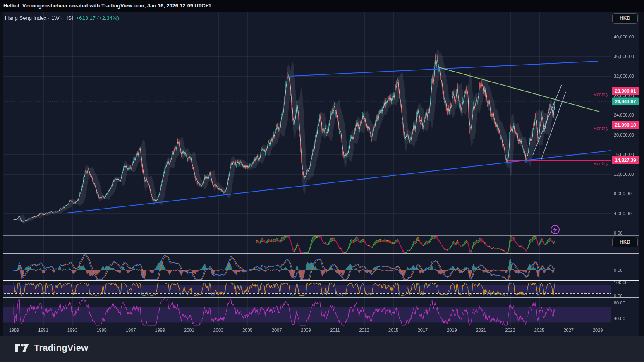 This screenshot has width=644, height=362. I want to click on right-margin, so click(642, 174).